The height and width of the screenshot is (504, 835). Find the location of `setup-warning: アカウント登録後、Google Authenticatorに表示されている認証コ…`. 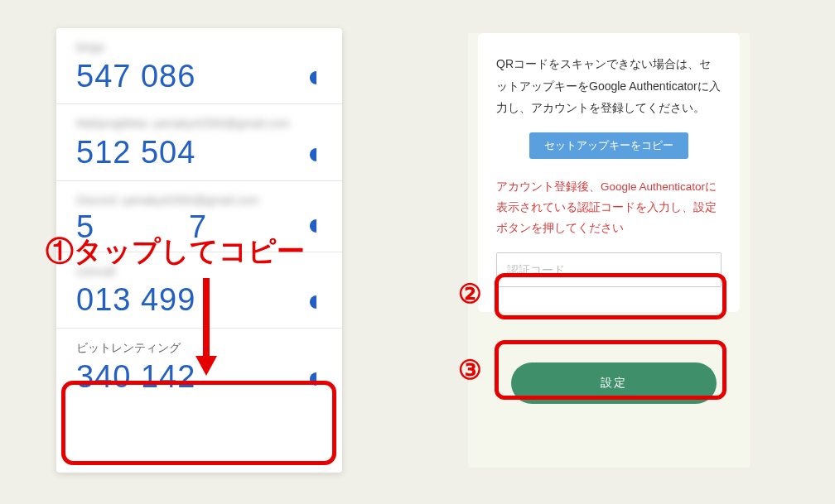

setup-warning: アカウント登録後、Google Authenticatorに表示されている認証コ… is located at coordinates (609, 209).